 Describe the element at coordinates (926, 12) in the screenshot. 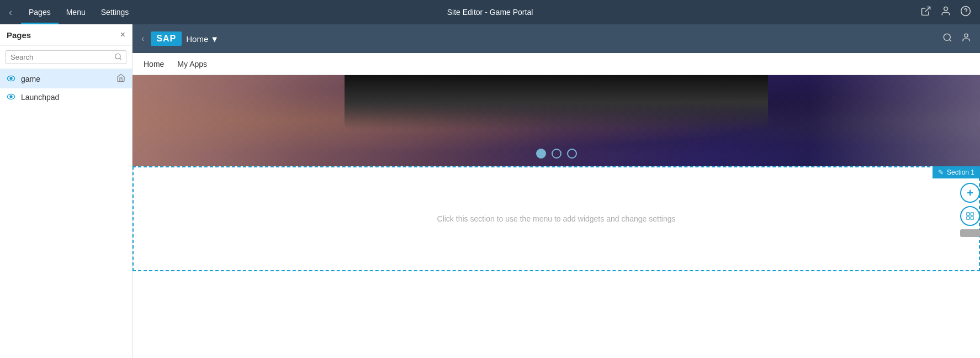

I see `export-icon` at that location.